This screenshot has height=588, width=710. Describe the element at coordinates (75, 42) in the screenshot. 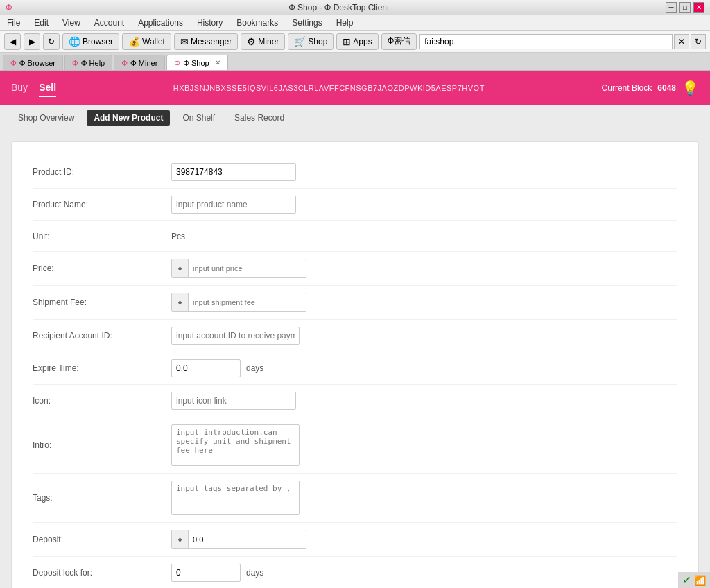

I see `browser-icon: 🌐` at that location.